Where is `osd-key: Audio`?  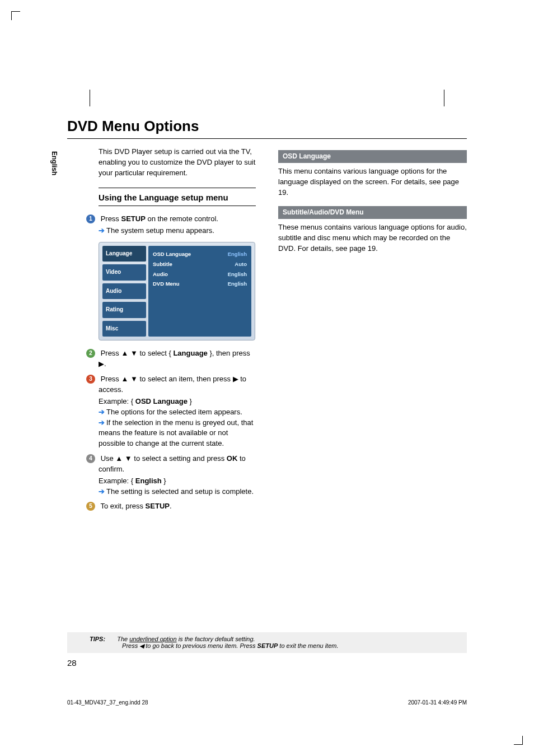
osd-key: Audio is located at coordinates (160, 274).